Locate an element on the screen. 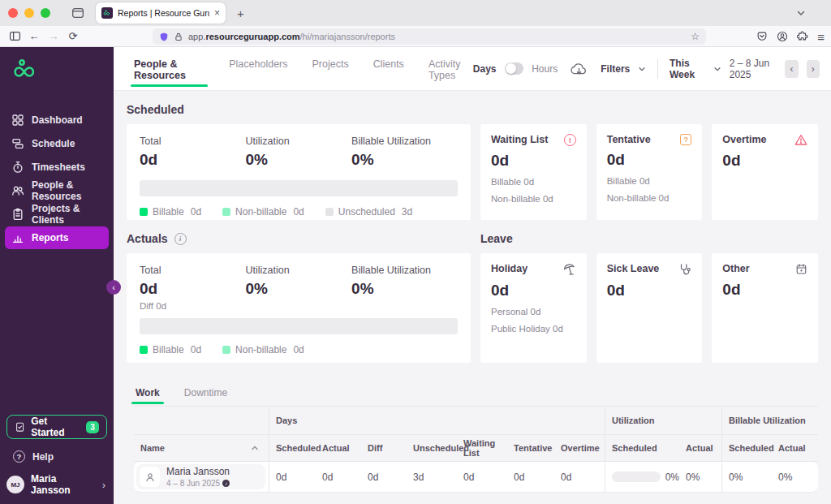 Image resolution: width=831 pixels, height=504 pixels. tab-title: Reports | Resource Guru is located at coordinates (164, 13).